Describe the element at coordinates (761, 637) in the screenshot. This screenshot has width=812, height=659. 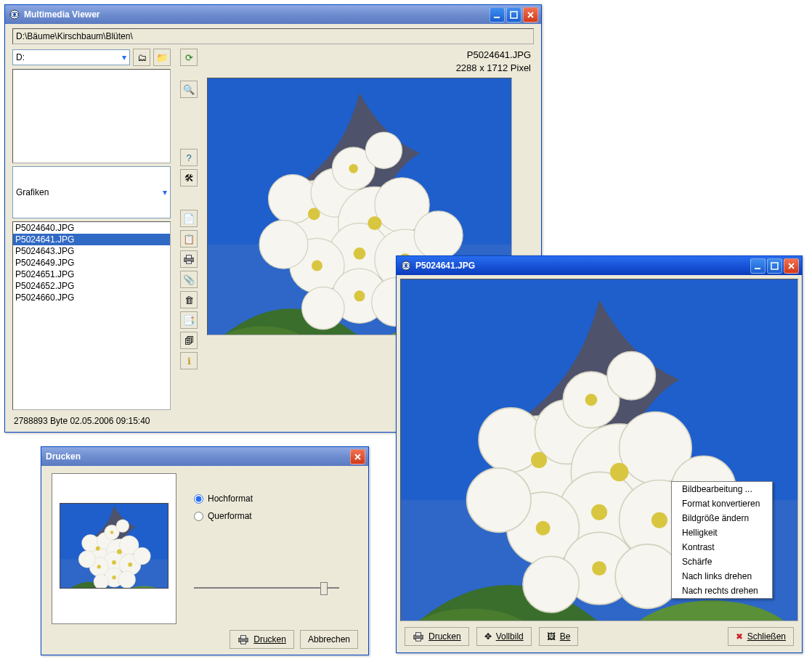
I see `close-button: ✖ Schließen` at that location.